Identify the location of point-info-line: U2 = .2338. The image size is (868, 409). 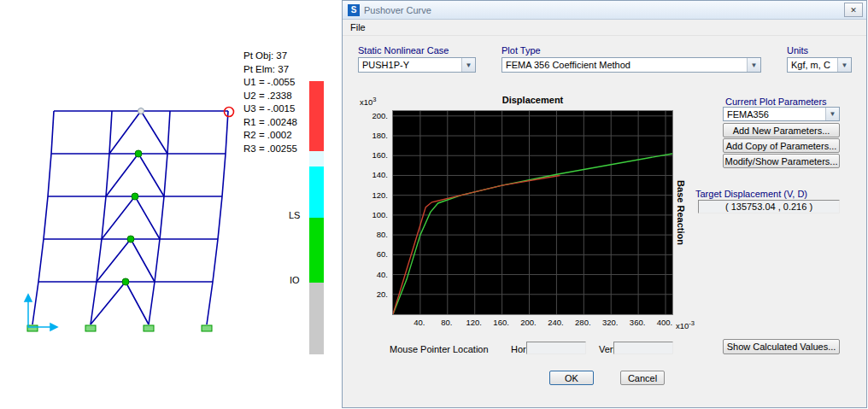
(270, 96).